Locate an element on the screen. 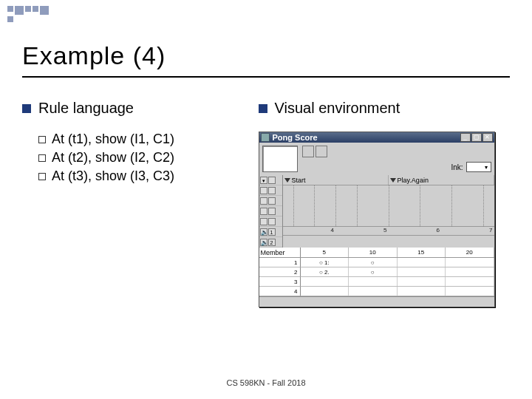 The height and width of the screenshot is (399, 532). chevron-down-icon: ▾ is located at coordinates (486, 167).